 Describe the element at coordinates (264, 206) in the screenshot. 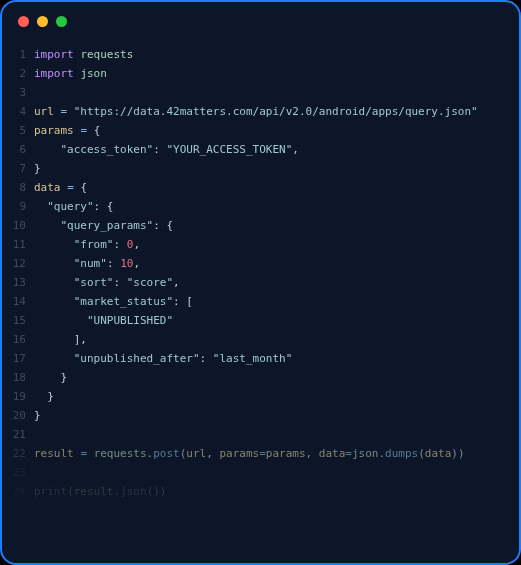

I see `code-line: 9 "query": {` at that location.